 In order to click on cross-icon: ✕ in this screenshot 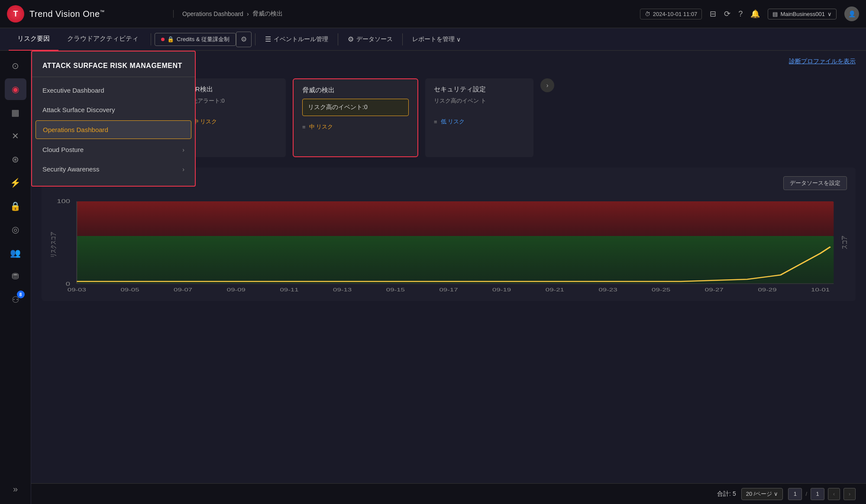, I will do `click(16, 136)`.